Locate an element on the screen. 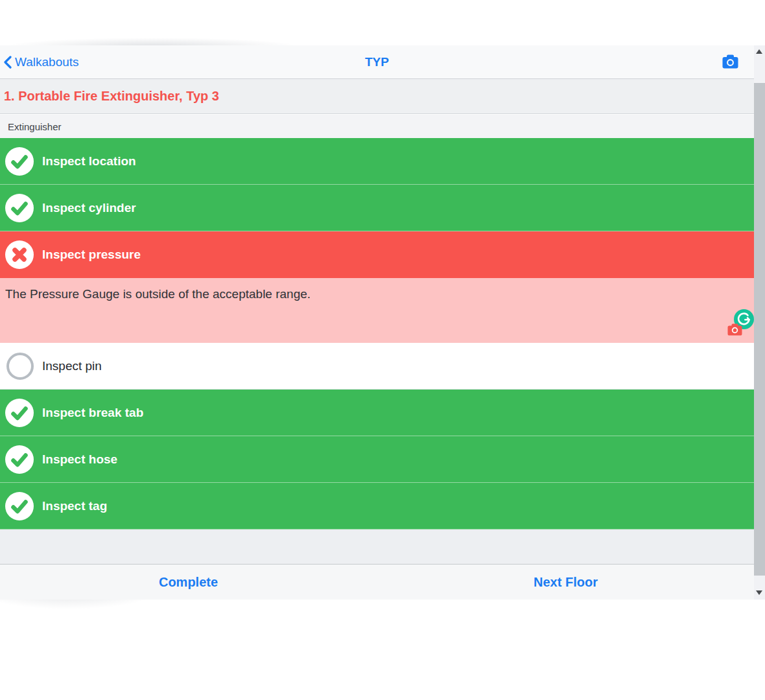 Image resolution: width=765 pixels, height=700 pixels. back-button-label: Walkabouts is located at coordinates (47, 62).